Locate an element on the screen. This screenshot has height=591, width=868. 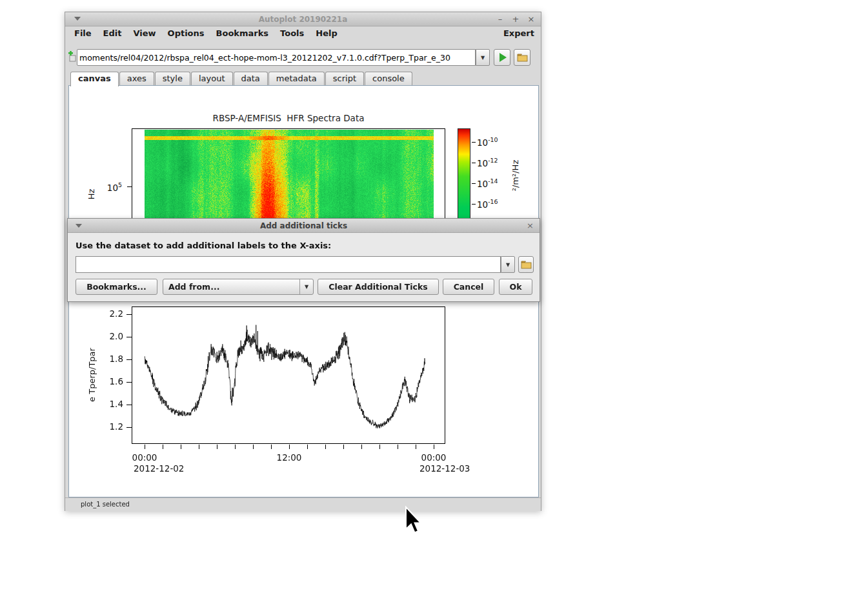
tab-layout: layout is located at coordinates (212, 79).